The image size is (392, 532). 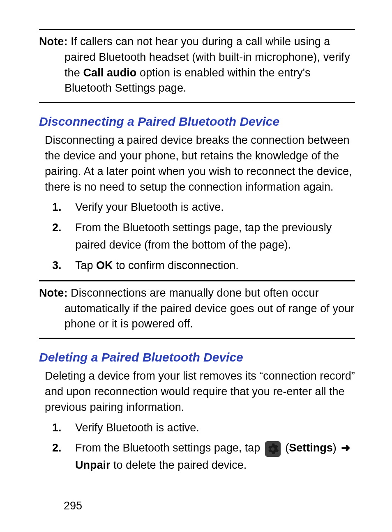 I want to click on section2-steps: 1. Verify Bluetooth is active. 2. From t…, so click(x=197, y=447).